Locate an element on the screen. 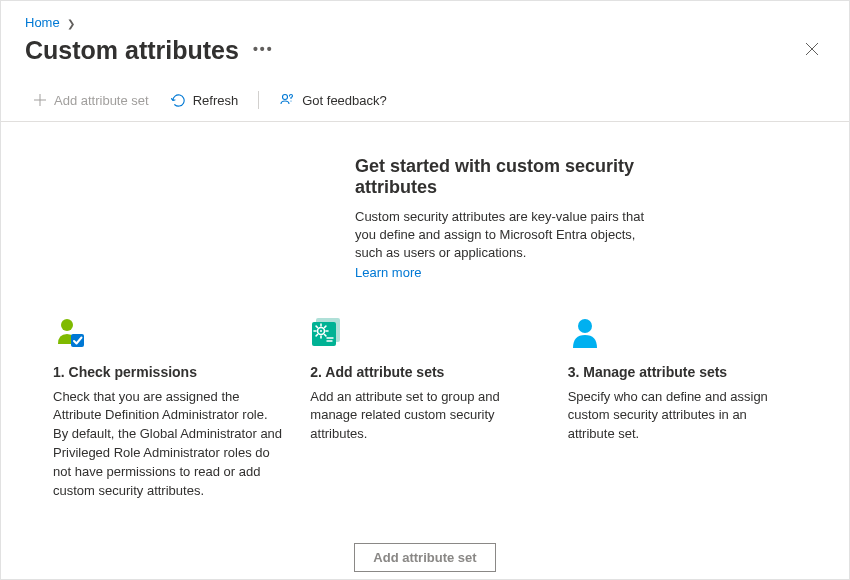 The width and height of the screenshot is (850, 580). chevron-right-icon: ❯ is located at coordinates (71, 24).